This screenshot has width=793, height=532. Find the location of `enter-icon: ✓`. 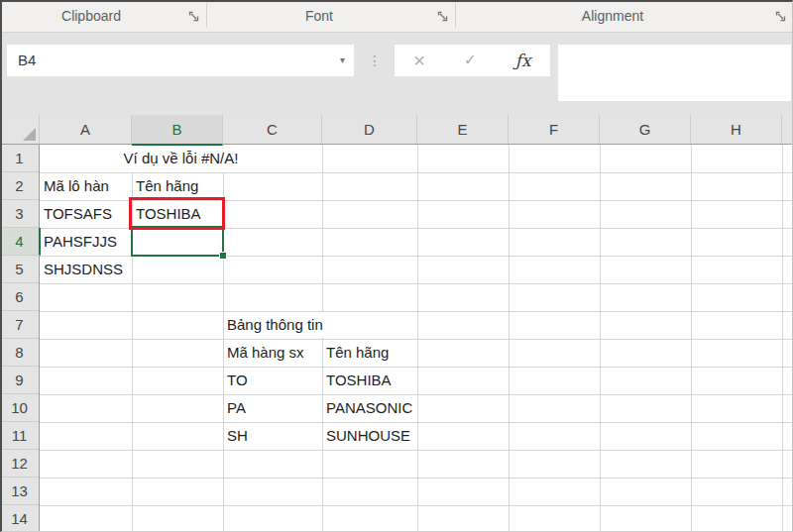

enter-icon: ✓ is located at coordinates (470, 60).